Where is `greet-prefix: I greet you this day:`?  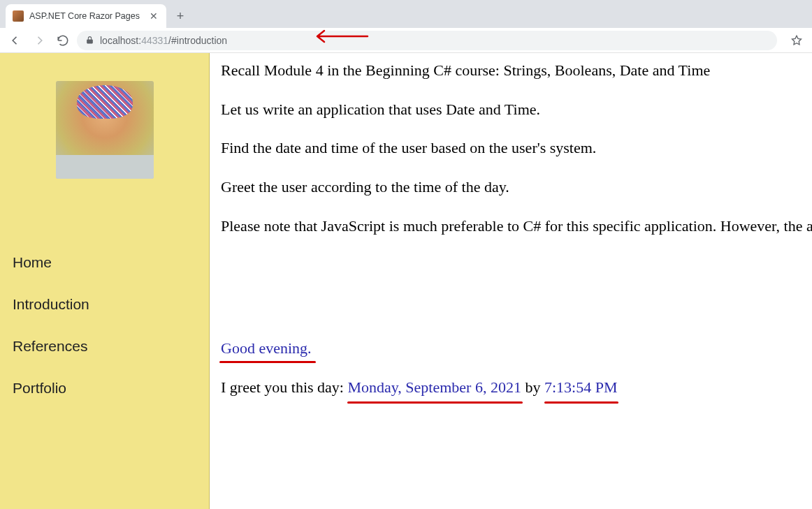
greet-prefix: I greet you this day: is located at coordinates (284, 387).